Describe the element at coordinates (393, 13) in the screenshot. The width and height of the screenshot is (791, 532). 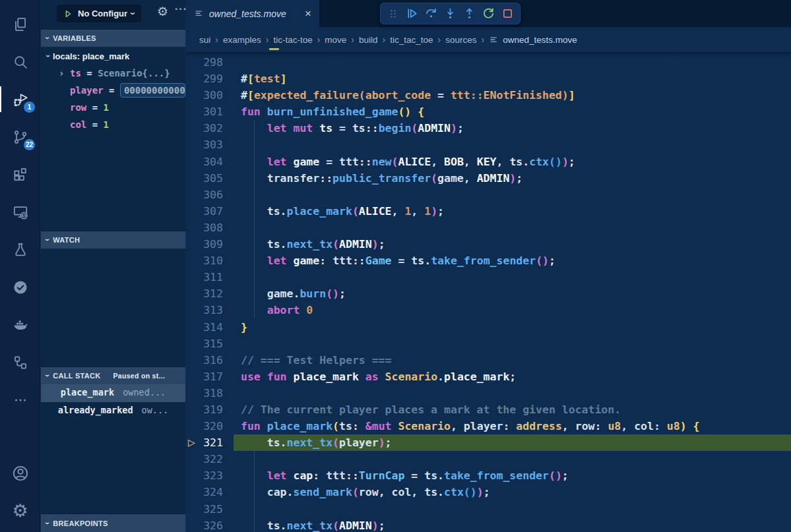
I see `grip-icon` at that location.